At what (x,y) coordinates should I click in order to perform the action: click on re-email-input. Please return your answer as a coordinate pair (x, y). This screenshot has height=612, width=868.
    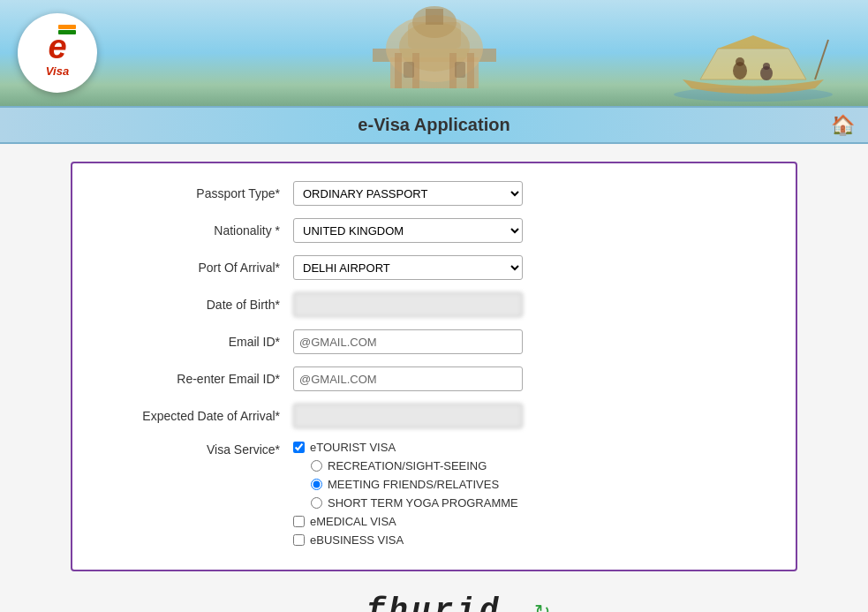
    Looking at the image, I should click on (408, 379).